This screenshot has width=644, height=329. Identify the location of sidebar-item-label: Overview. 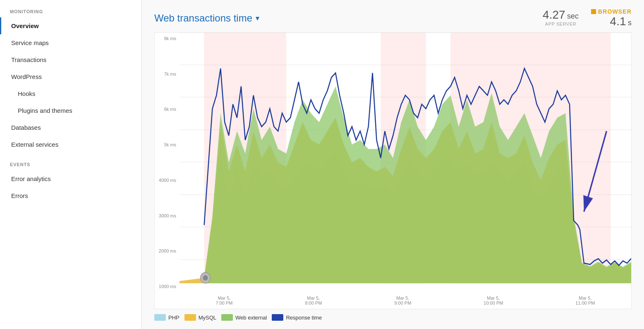
(25, 26).